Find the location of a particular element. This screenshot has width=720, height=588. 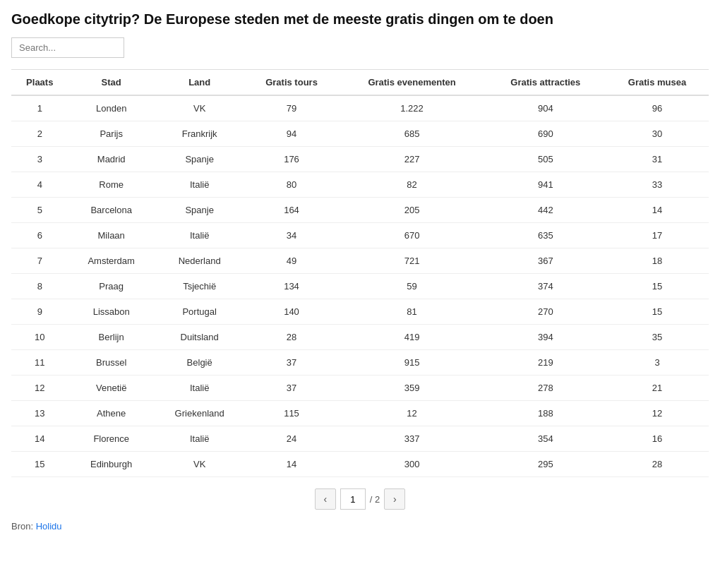

table-cell: 16 is located at coordinates (657, 439).